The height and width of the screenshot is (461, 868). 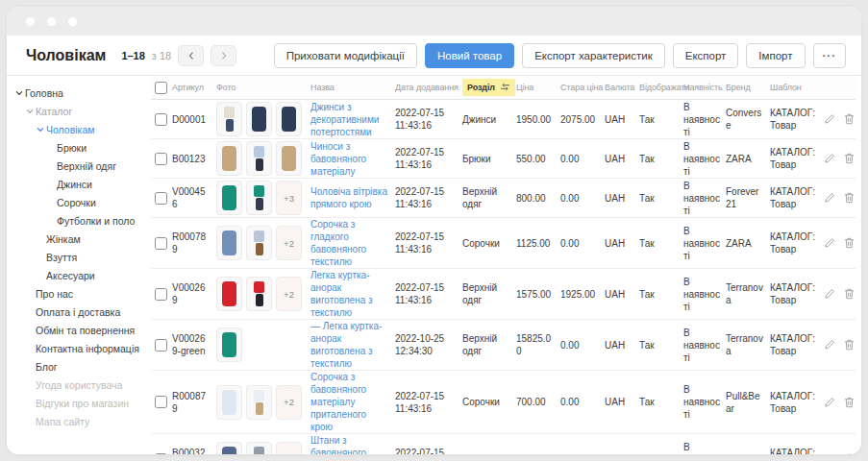 What do you see at coordinates (797, 402) in the screenshot?
I see `template-cell: КАТАЛОГ: Товар` at bounding box center [797, 402].